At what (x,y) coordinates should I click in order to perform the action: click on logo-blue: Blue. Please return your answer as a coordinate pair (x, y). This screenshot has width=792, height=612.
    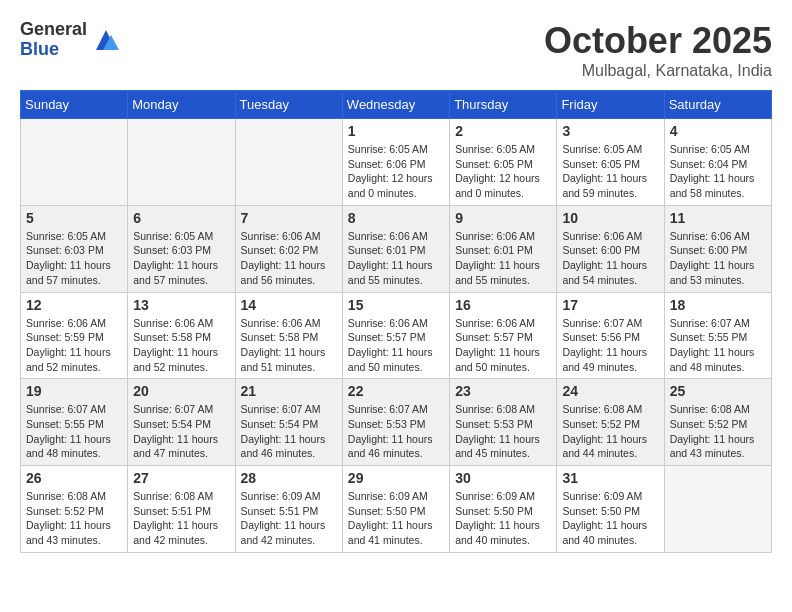
    Looking at the image, I should click on (54, 50).